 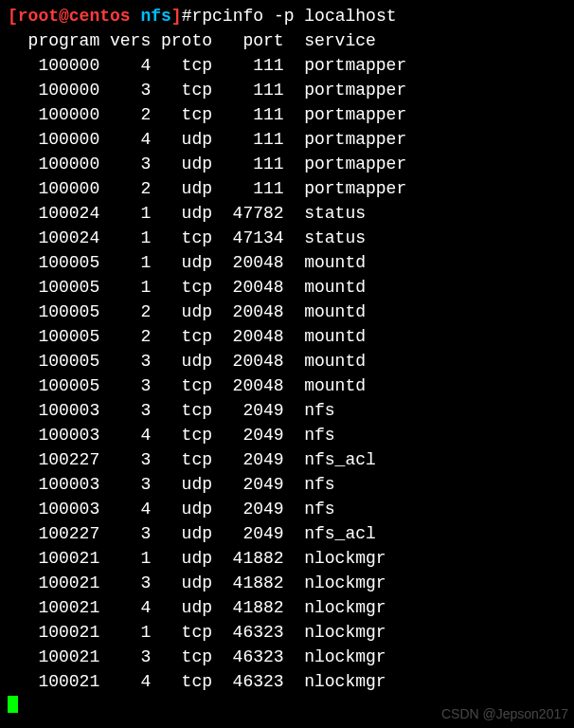 I want to click on cell-port: 46323, so click(x=248, y=632).